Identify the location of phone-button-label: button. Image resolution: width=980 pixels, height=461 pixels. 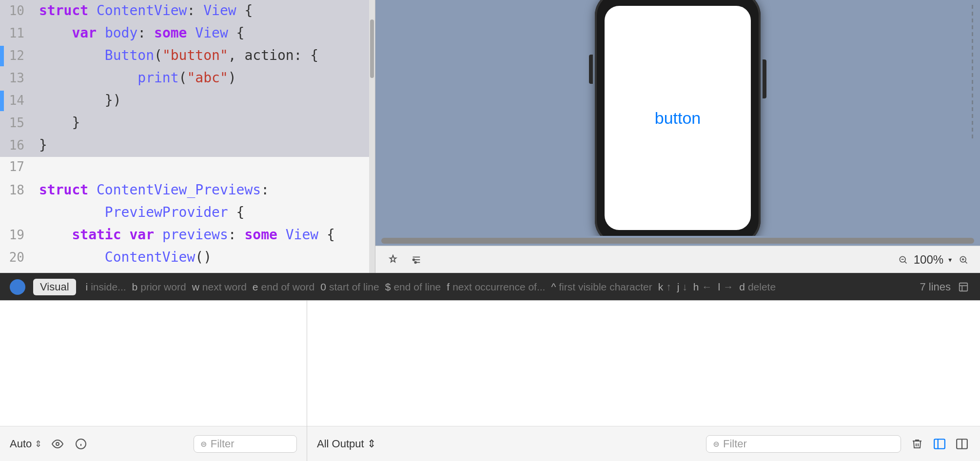
(678, 118).